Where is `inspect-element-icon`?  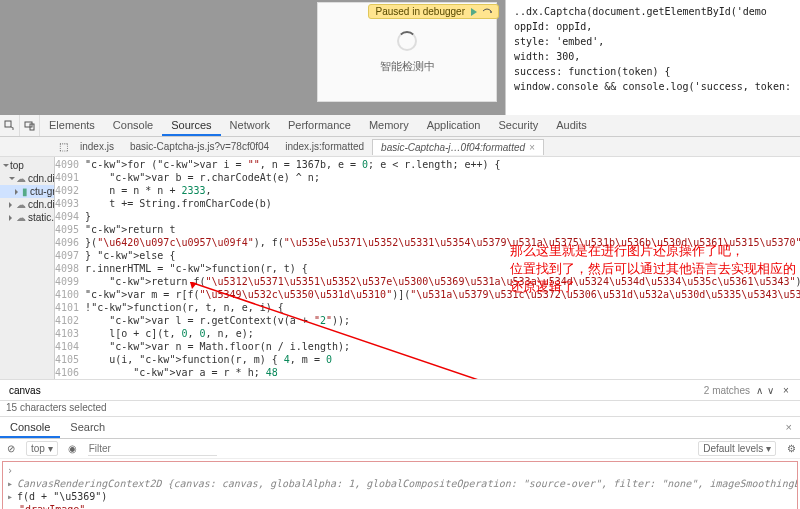 inspect-element-icon is located at coordinates (10, 126).